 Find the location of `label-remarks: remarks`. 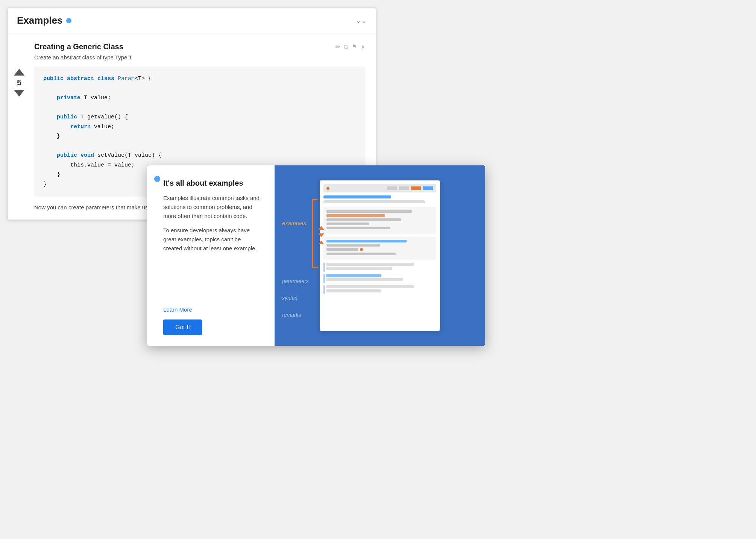

label-remarks: remarks is located at coordinates (292, 315).